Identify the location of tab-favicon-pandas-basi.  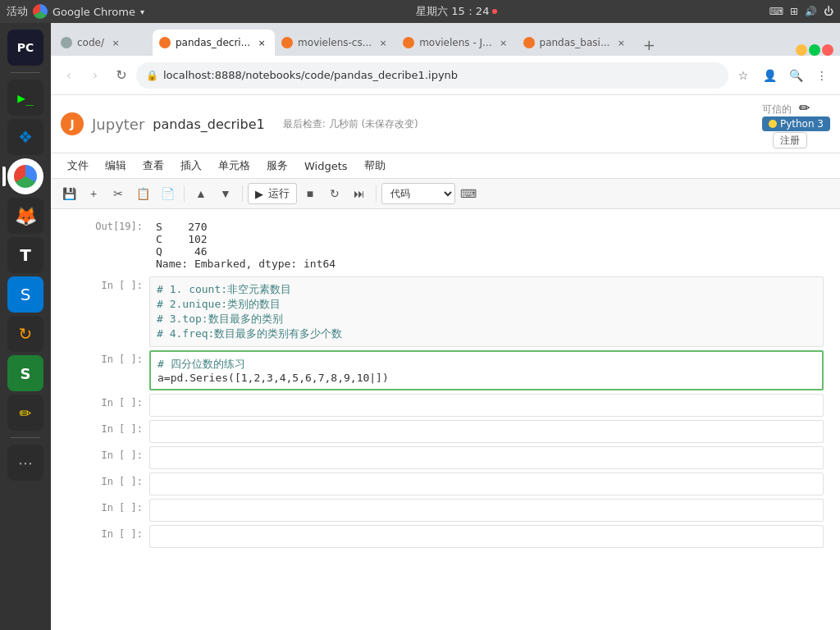
(529, 43).